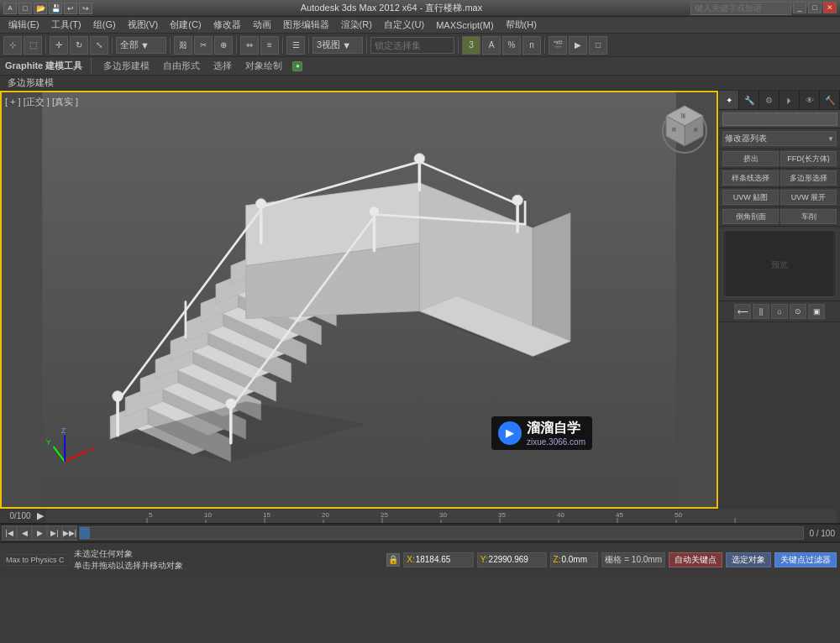 Image resolution: width=840 pixels, height=643 pixels. I want to click on search-input, so click(741, 8).